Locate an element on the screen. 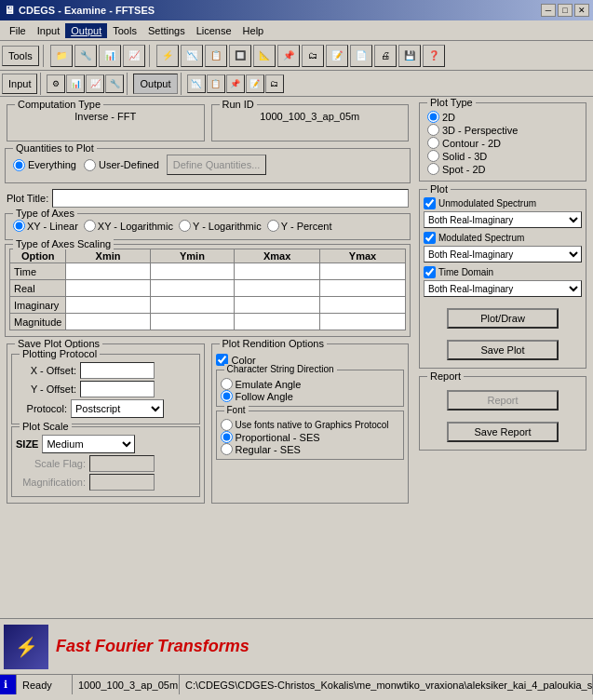  imag-ymax-input is located at coordinates (363, 305).